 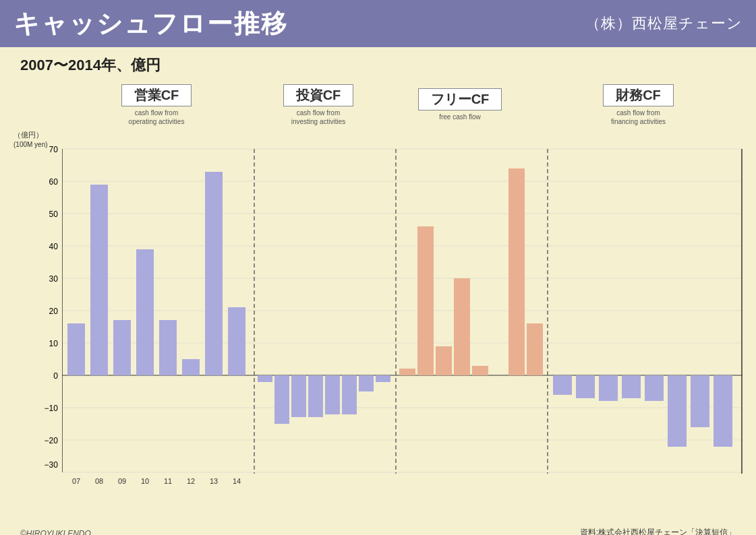 What do you see at coordinates (54, 344) in the screenshot?
I see `y-label-10: 10` at bounding box center [54, 344].